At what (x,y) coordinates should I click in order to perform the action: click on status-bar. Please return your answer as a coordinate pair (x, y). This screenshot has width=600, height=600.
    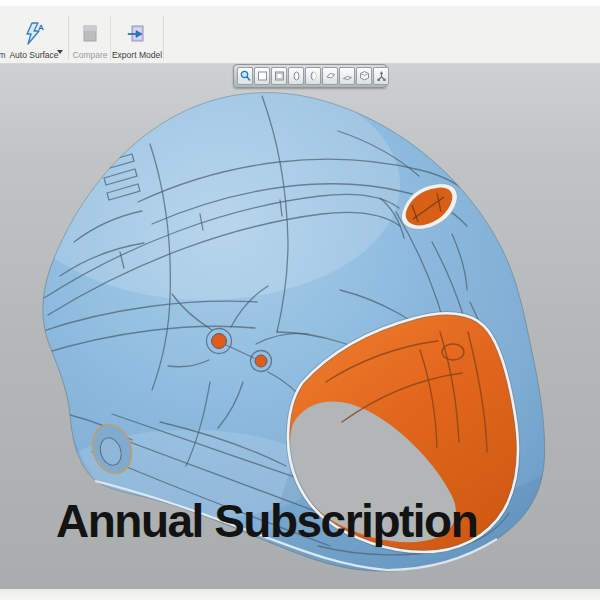
    Looking at the image, I should click on (300, 594).